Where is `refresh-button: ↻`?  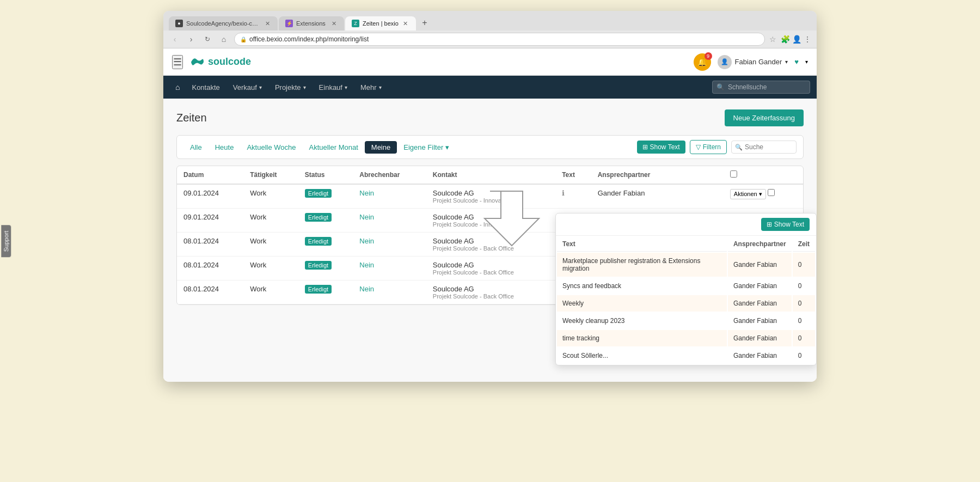 refresh-button: ↻ is located at coordinates (207, 39).